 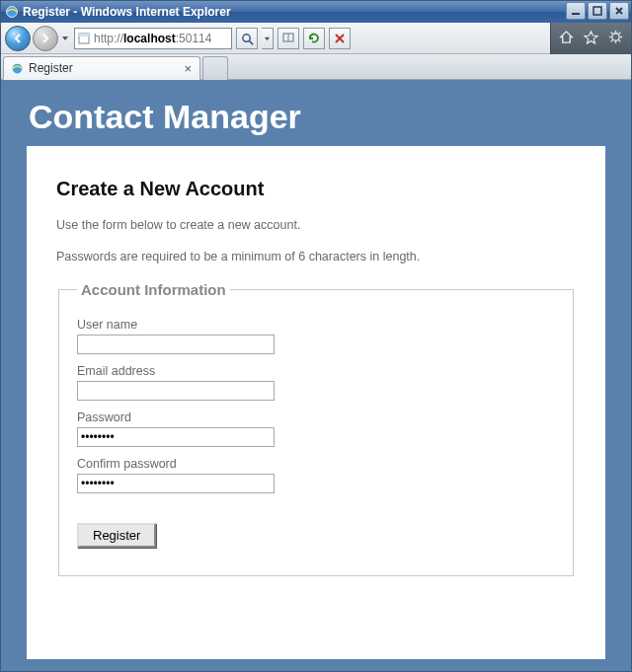 What do you see at coordinates (619, 11) in the screenshot?
I see `close-button` at bounding box center [619, 11].